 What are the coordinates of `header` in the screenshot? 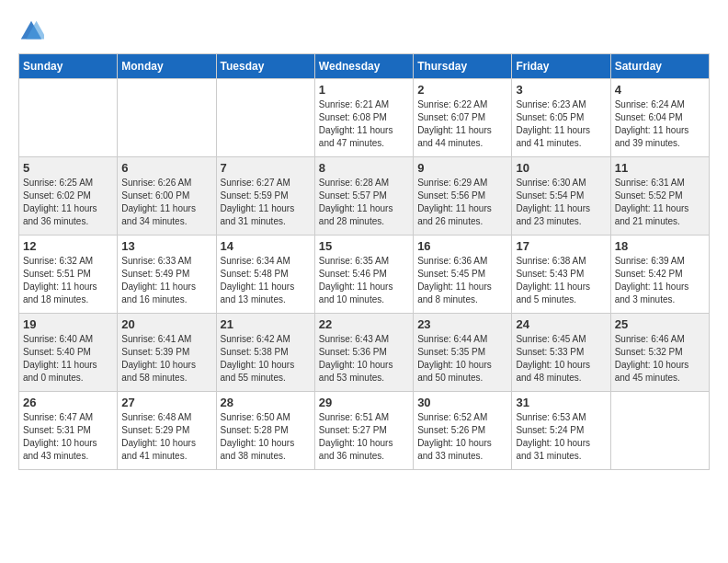 It's located at (364, 31).